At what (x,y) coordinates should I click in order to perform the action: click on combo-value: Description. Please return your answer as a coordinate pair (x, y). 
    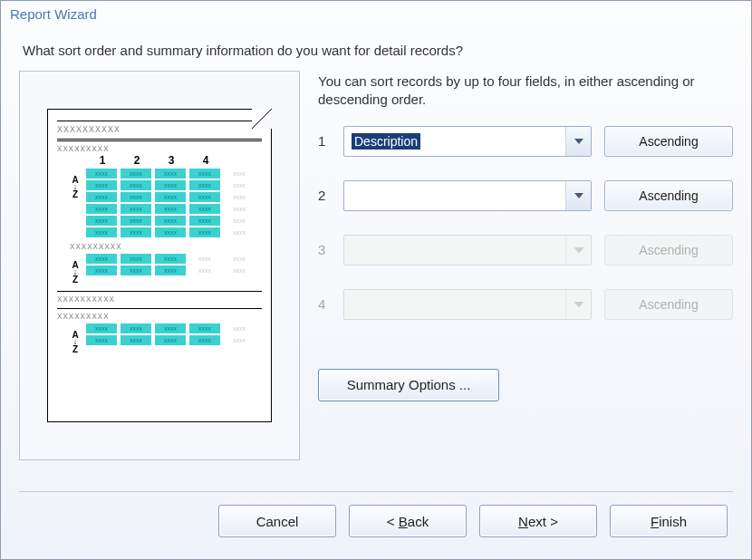
    Looking at the image, I should click on (386, 141).